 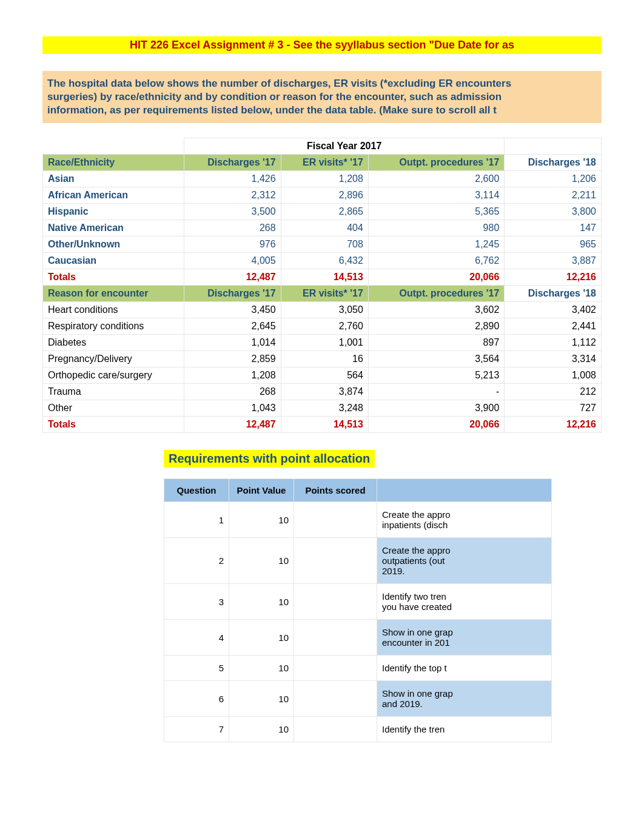 What do you see at coordinates (553, 409) in the screenshot?
I see `cell: 727` at bounding box center [553, 409].